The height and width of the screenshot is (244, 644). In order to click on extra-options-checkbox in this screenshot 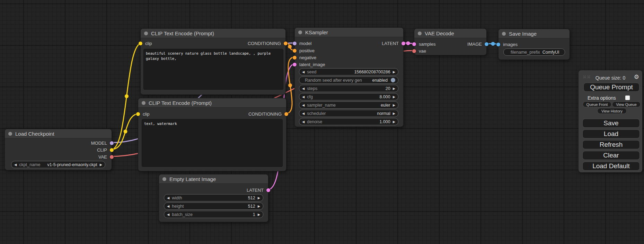, I will do `click(628, 98)`.